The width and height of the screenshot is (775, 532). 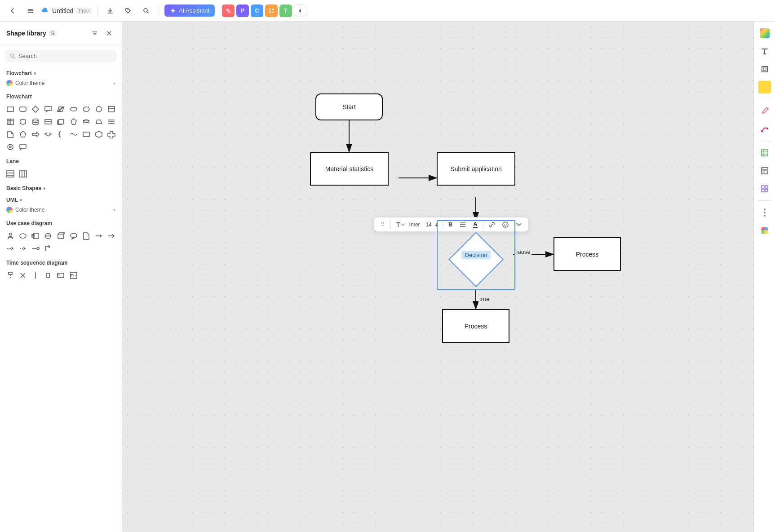 I want to click on text-tool-button, so click(x=765, y=51).